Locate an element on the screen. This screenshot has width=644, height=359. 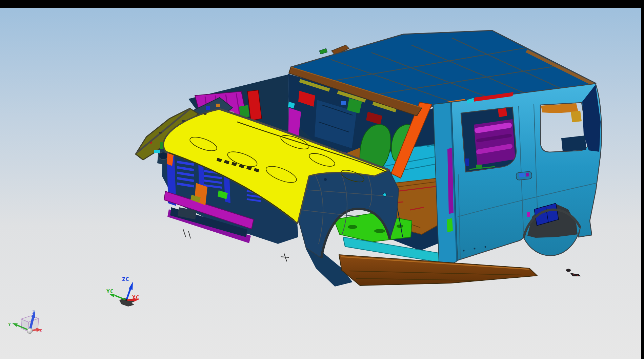
body-side-quarter is located at coordinates (518, 173).